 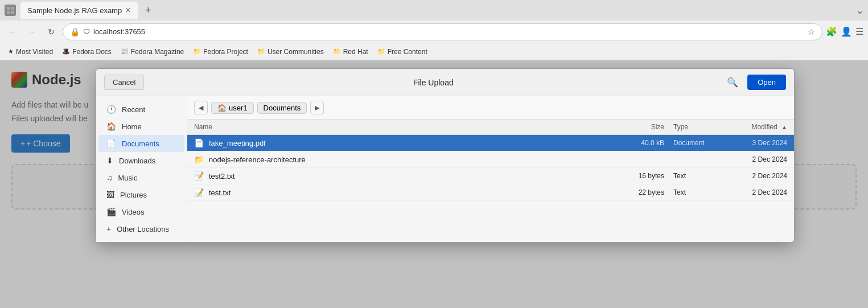 I want to click on pictures-icon: 🖼, so click(x=110, y=195).